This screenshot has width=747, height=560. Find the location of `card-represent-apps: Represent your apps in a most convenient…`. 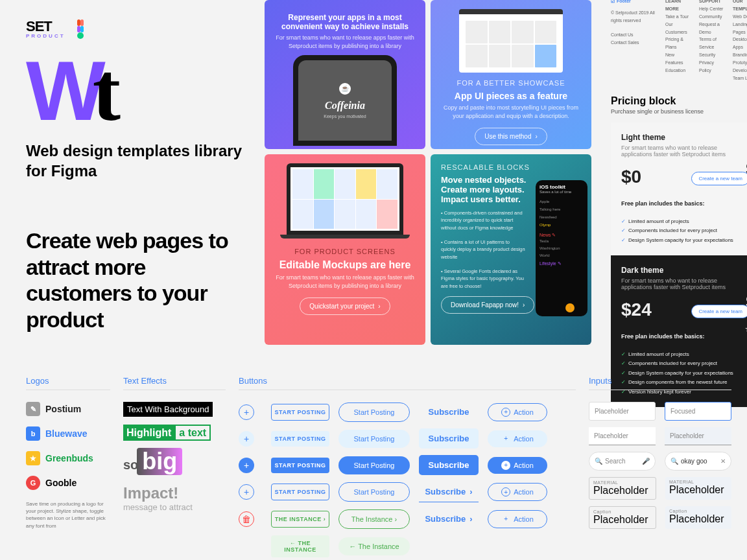

card-represent-apps: Represent your apps in a most convenient… is located at coordinates (345, 75).